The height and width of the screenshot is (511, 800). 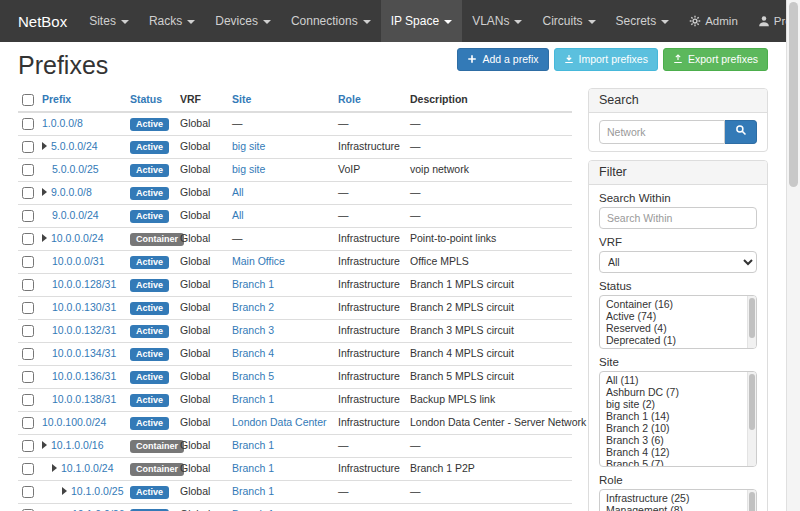 What do you see at coordinates (741, 132) in the screenshot?
I see `search-button` at bounding box center [741, 132].